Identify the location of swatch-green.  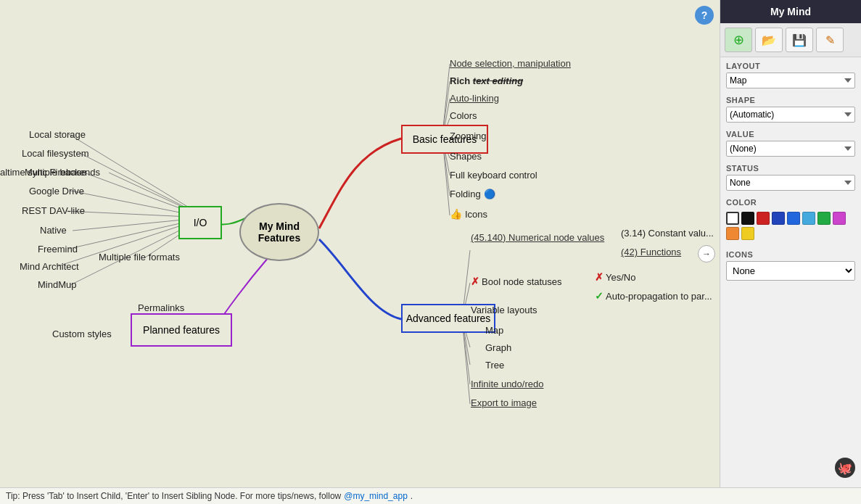
(824, 218).